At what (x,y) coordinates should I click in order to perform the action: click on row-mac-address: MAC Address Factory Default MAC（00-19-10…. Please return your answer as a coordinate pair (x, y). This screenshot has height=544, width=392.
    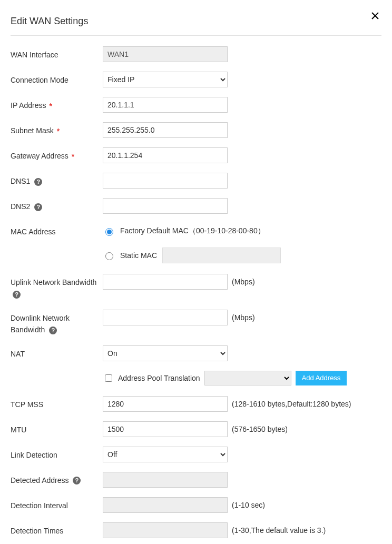
    Looking at the image, I should click on (196, 243).